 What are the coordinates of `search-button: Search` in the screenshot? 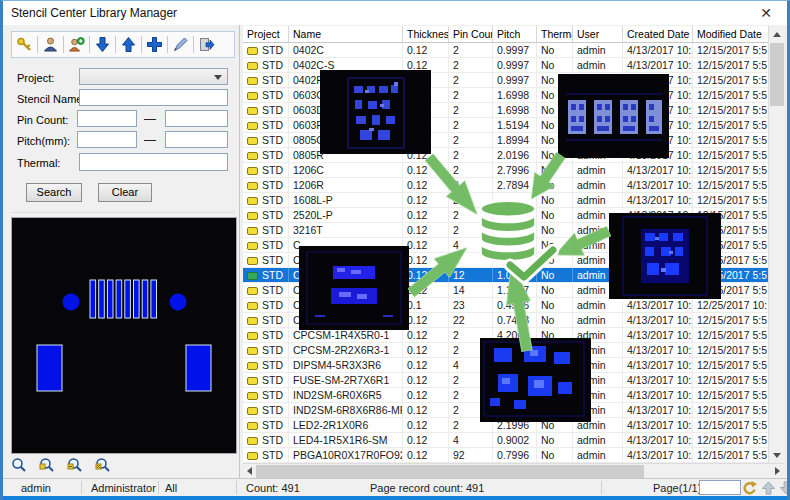 It's located at (54, 192).